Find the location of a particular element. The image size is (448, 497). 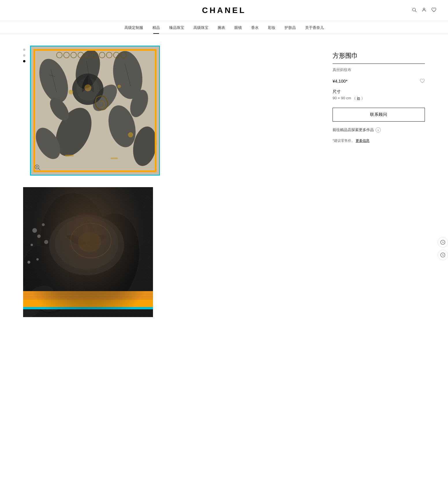

nav-item-fragrance: 香水 is located at coordinates (255, 29).